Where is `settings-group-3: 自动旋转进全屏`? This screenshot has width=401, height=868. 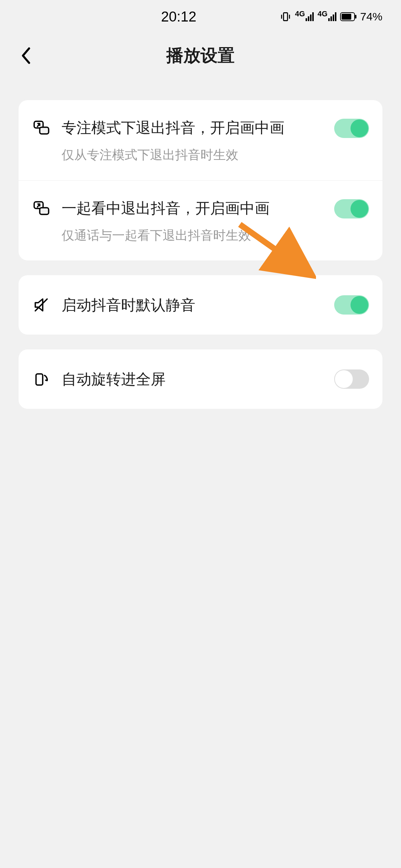 settings-group-3: 自动旋转进全屏 is located at coordinates (200, 379).